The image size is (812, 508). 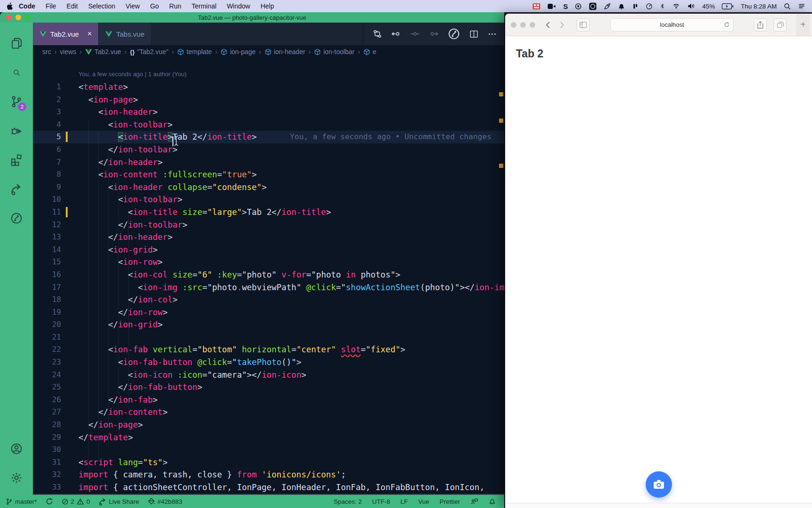 I want to click on code-line-22: 22 <ion-fab vertical="bottom" horizontal…, so click(x=269, y=350).